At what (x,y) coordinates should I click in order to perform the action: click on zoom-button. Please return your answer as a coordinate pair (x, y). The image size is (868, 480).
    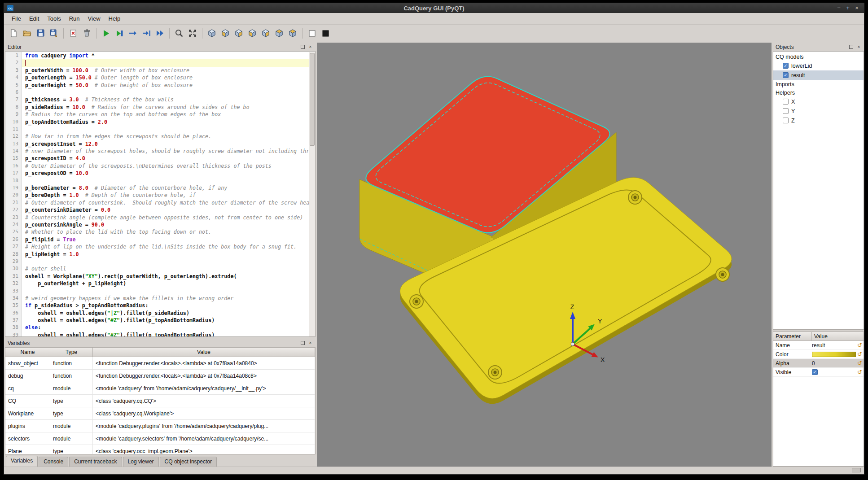
    Looking at the image, I should click on (179, 33).